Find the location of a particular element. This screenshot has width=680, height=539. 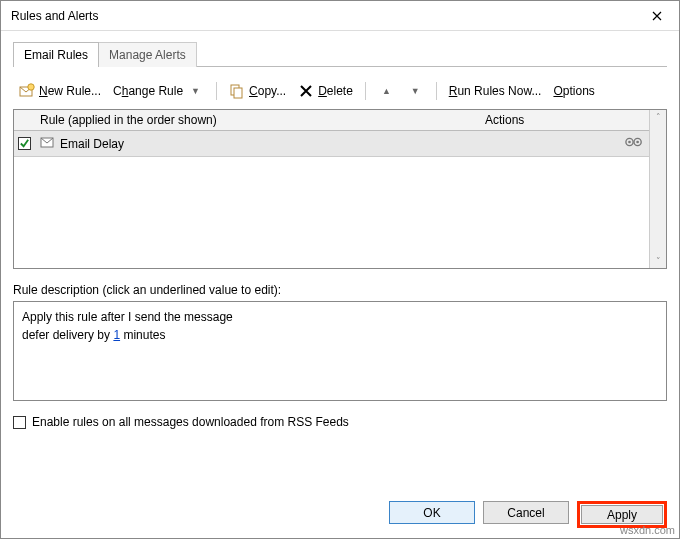

description-line1: Apply this rule after I send the message is located at coordinates (340, 317).